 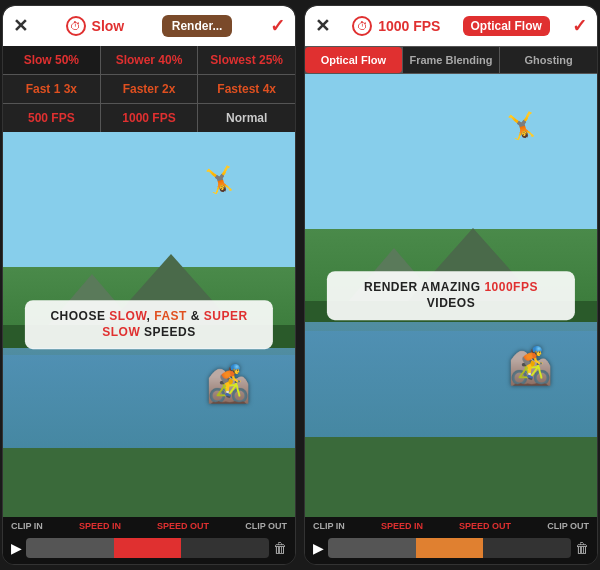 I want to click on speed-in-label: SPEED IN, so click(x=100, y=526).